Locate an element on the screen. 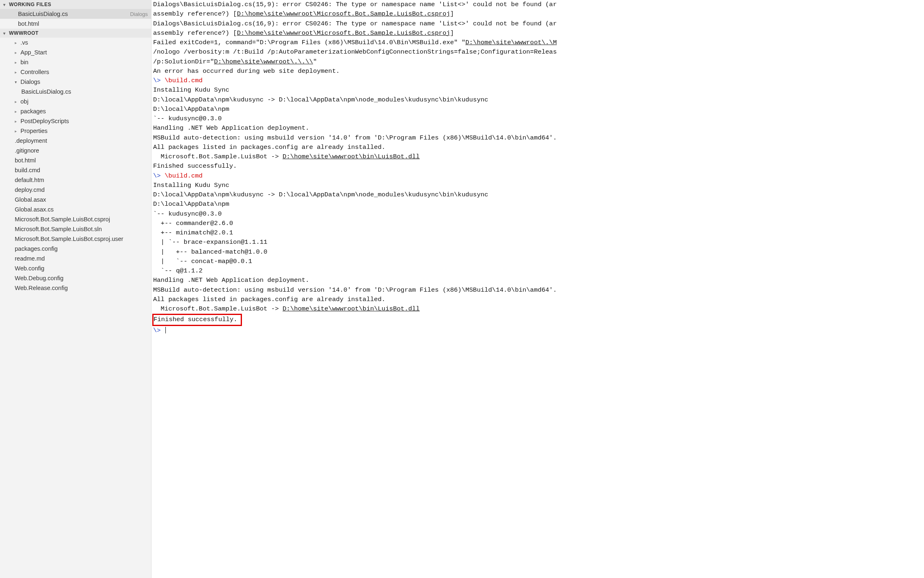  file-item: BasicLuisDialog.cs is located at coordinates (75, 92).